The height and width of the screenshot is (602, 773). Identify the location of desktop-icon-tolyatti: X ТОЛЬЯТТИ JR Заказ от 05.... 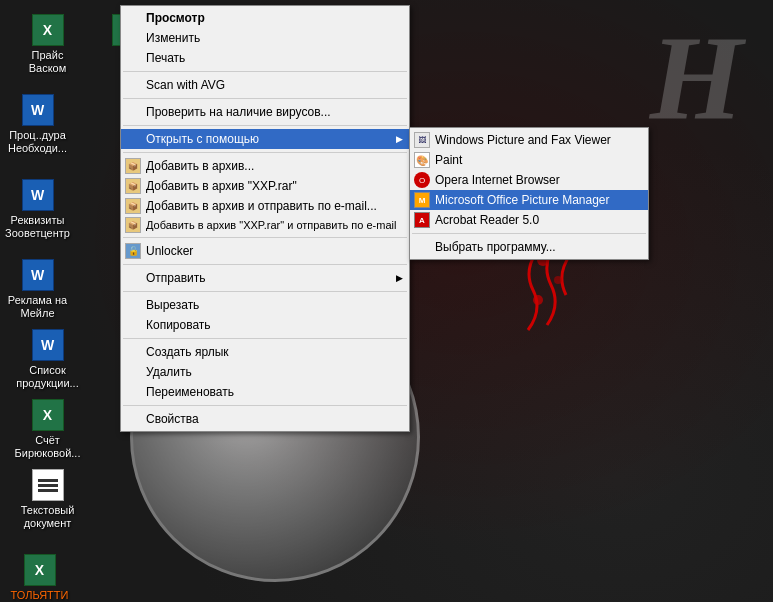
(40, 576).